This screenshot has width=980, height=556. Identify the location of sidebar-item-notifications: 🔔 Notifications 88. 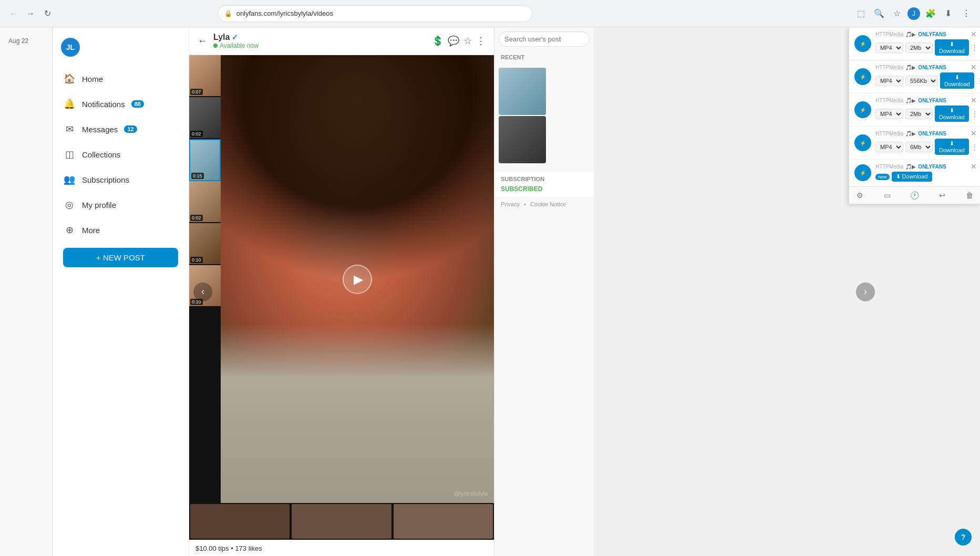
(121, 104).